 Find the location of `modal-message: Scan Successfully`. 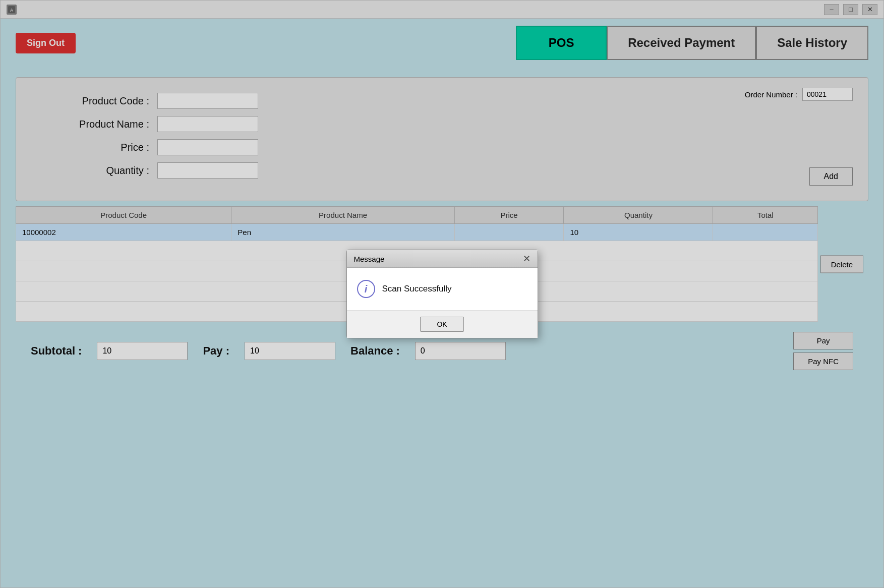

modal-message: Scan Successfully is located at coordinates (417, 289).